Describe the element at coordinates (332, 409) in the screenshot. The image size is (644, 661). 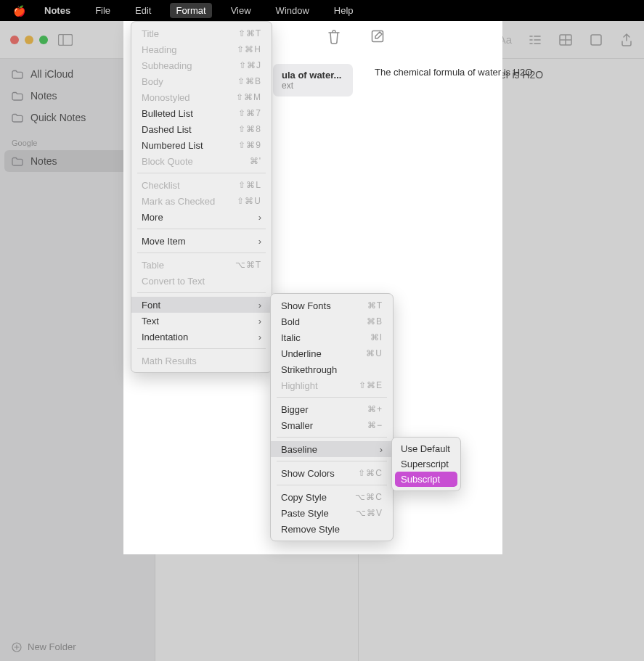
I see `font-menu-item-bigger: Bigger⌘+` at that location.